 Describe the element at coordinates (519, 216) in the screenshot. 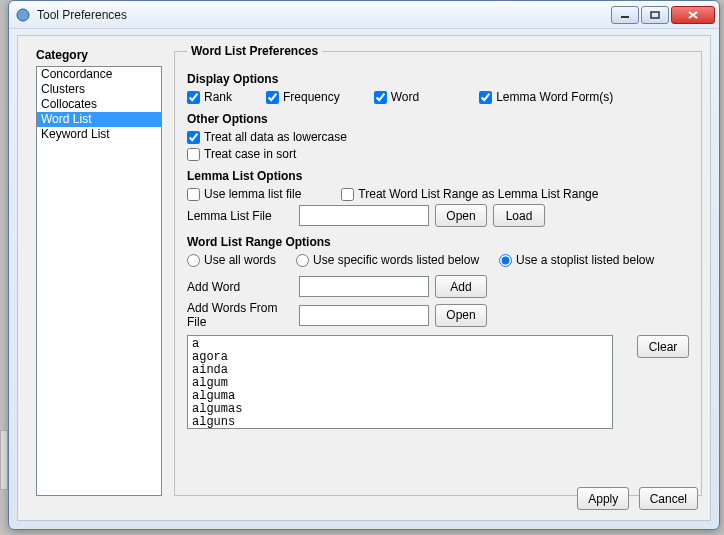

I see `lemma-load-button: Load` at that location.